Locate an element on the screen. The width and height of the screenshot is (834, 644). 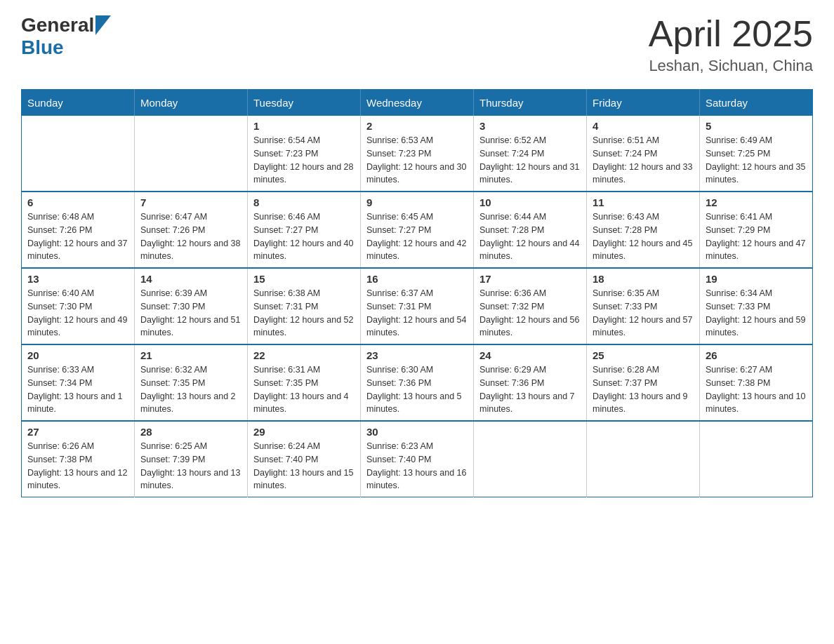
calendar-day-cell: 25Sunrise: 6:28 AM Sunset: 7:37 PM Dayli… is located at coordinates (643, 383).